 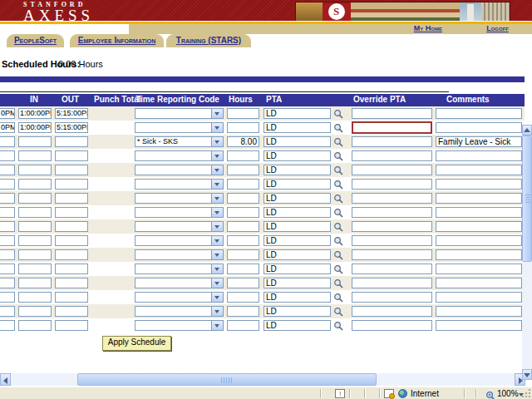 What do you see at coordinates (136, 343) in the screenshot?
I see `apply-schedule-button: Apply Schedule` at bounding box center [136, 343].